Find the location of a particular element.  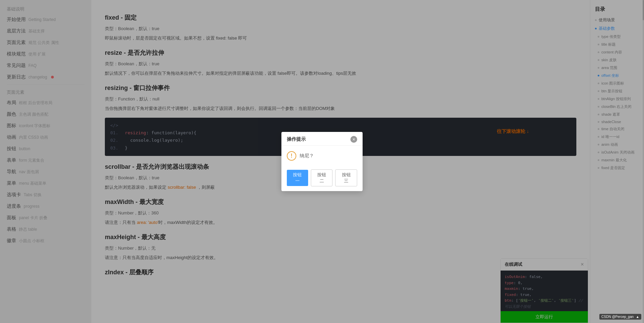

modal-footer: 按钮一 按钮二 按钮三 is located at coordinates (322, 179).